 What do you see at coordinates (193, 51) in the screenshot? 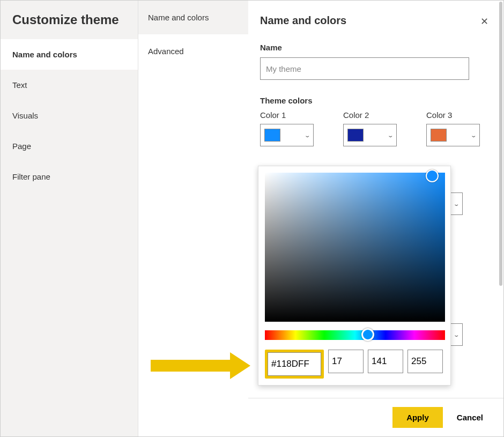
I see `subnav-advanced: Advanced` at bounding box center [193, 51].